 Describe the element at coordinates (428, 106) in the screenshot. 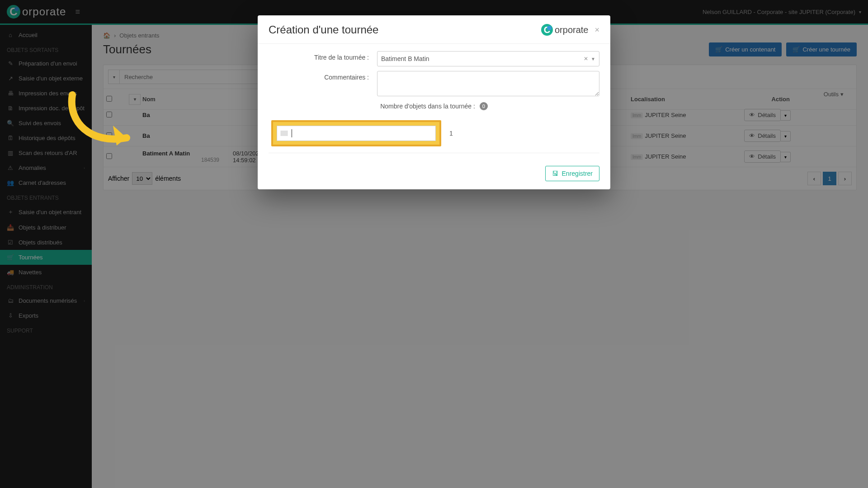

I see `count-label: Nombre d'objets dans la tournée :` at that location.